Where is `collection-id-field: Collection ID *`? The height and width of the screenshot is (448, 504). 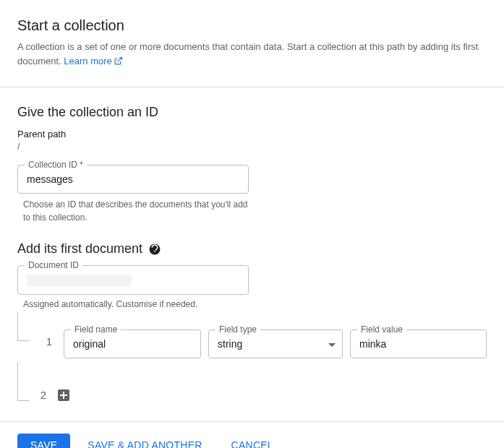
collection-id-field: Collection ID * is located at coordinates (133, 179).